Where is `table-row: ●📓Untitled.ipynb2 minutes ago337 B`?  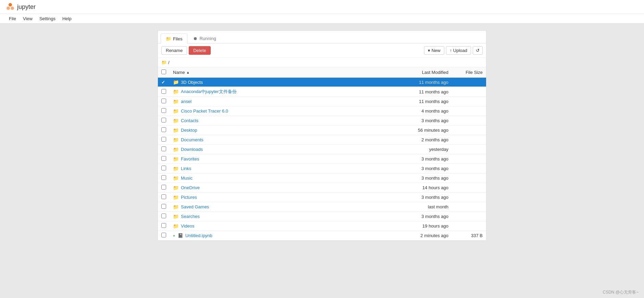 table-row: ●📓Untitled.ipynb2 minutes ago337 B is located at coordinates (322, 236).